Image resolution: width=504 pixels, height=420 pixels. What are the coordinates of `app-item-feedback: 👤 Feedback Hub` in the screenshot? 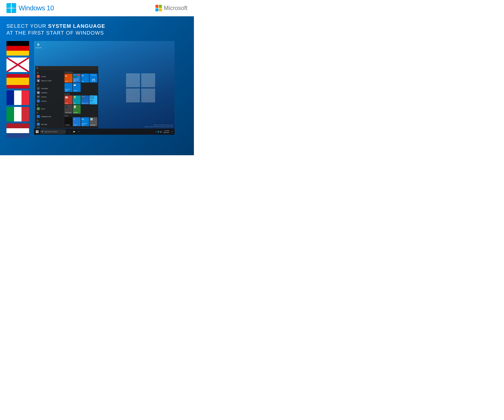 It's located at (49, 117).